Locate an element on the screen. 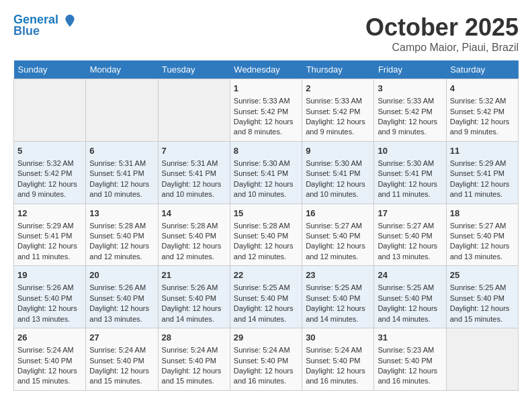 The width and height of the screenshot is (532, 411). calendar-cell: 10Sunrise: 5:30 AMSunset: 5:41 PMDayligh… is located at coordinates (410, 172).